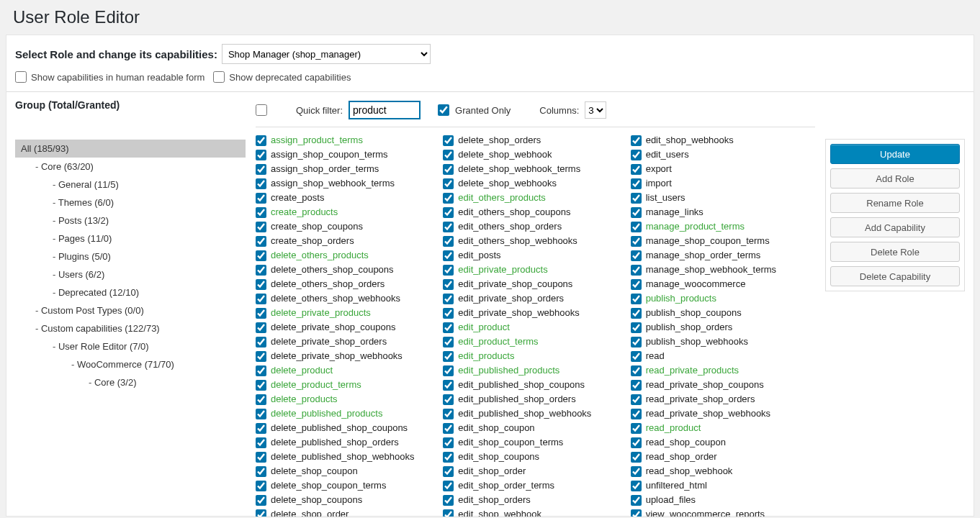 The width and height of the screenshot is (980, 518). What do you see at coordinates (261, 110) in the screenshot?
I see `select-all-checkbox` at bounding box center [261, 110].